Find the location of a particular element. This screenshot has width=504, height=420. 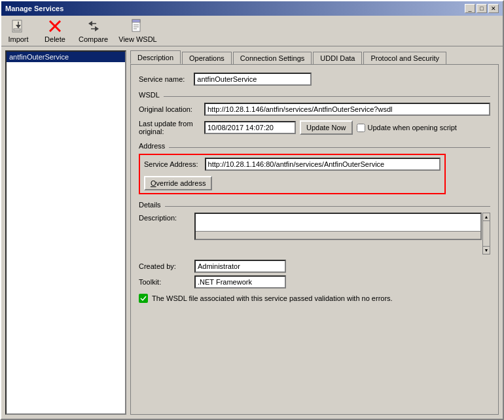

tab-uddi-data: UDDI Data is located at coordinates (338, 58).